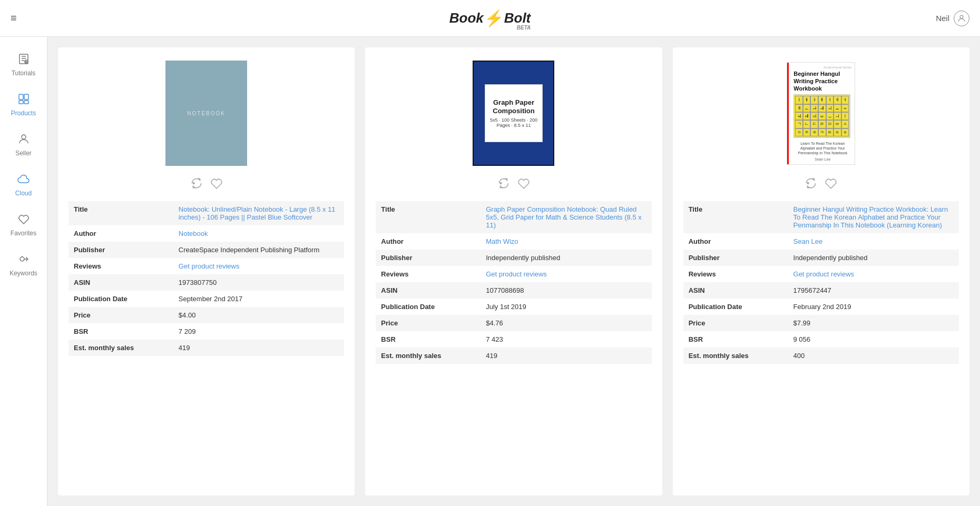  What do you see at coordinates (428, 274) in the screenshot?
I see `reviews-label-2: Reviews` at bounding box center [428, 274].